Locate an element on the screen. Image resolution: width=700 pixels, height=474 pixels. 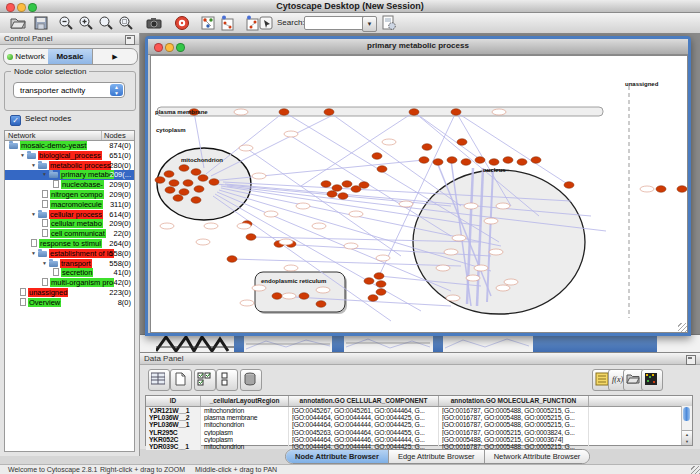
tree-row-label: establishment of lo is located at coordinates (82, 254).